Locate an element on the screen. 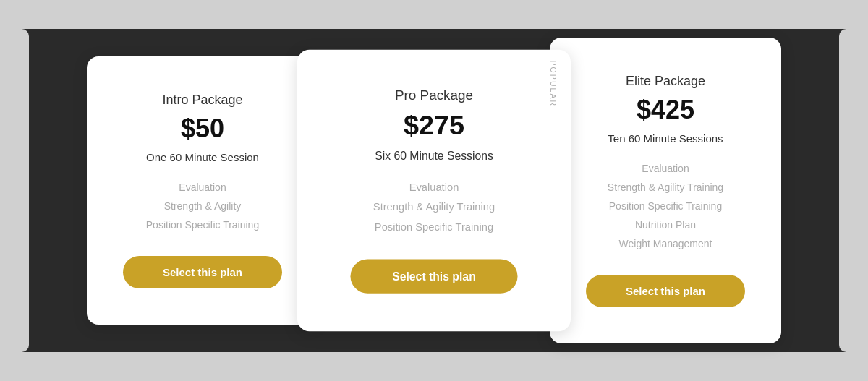 The width and height of the screenshot is (868, 381). intro-feature-1: Evaluation is located at coordinates (203, 187).